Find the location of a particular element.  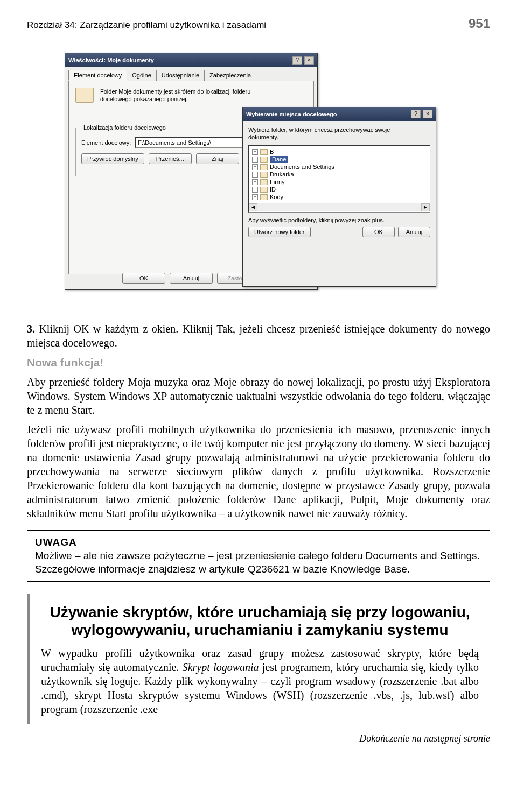

tree-item-label: ID is located at coordinates (273, 189).